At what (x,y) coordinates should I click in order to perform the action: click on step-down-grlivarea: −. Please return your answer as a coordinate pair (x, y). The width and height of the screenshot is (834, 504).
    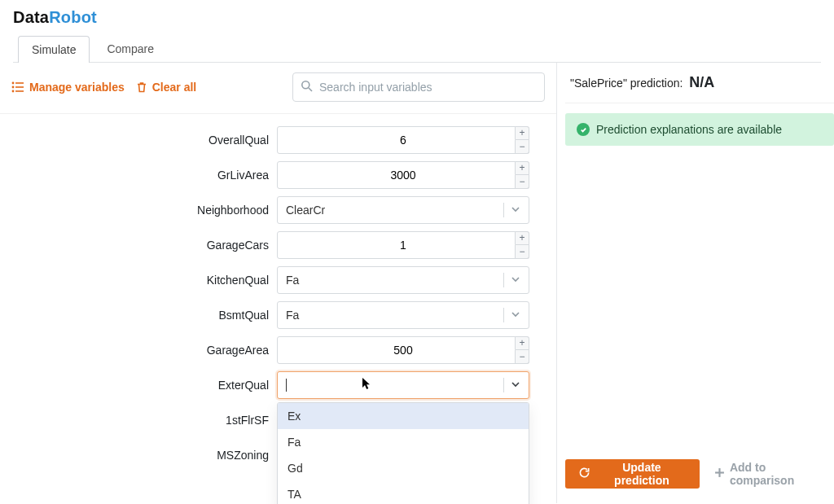
    Looking at the image, I should click on (522, 182).